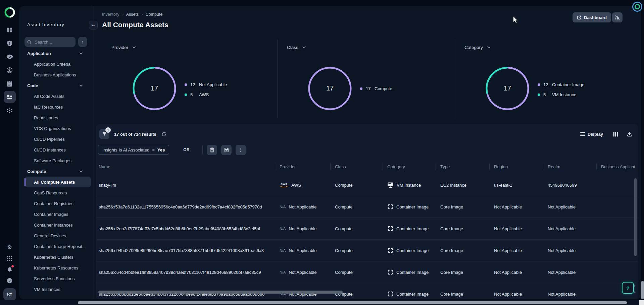 Image resolution: width=644 pixels, height=305 pixels. Describe the element at coordinates (56, 128) in the screenshot. I see `sidebar-item-vcs-organizations: VCS Organizations` at that location.